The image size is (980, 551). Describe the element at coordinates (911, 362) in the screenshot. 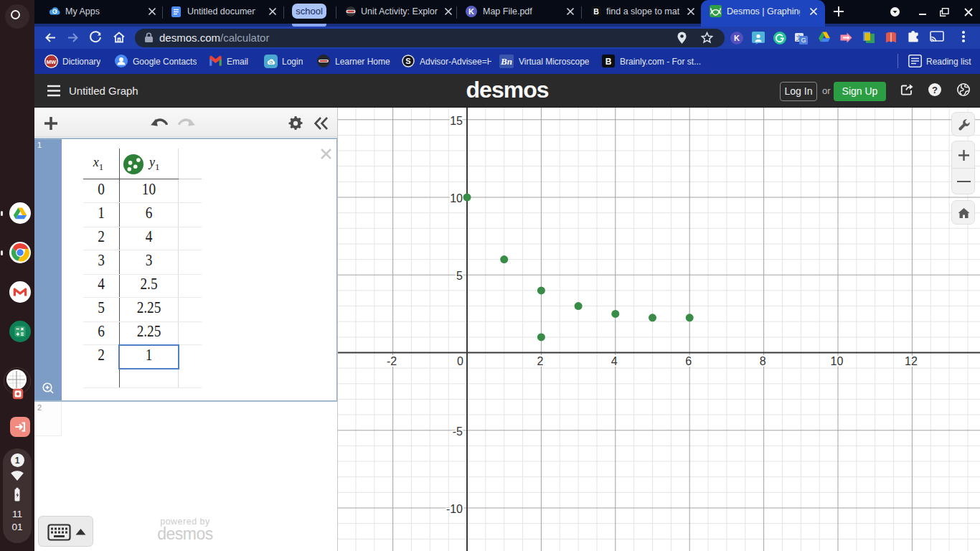

I see `svg-text: 12` at that location.